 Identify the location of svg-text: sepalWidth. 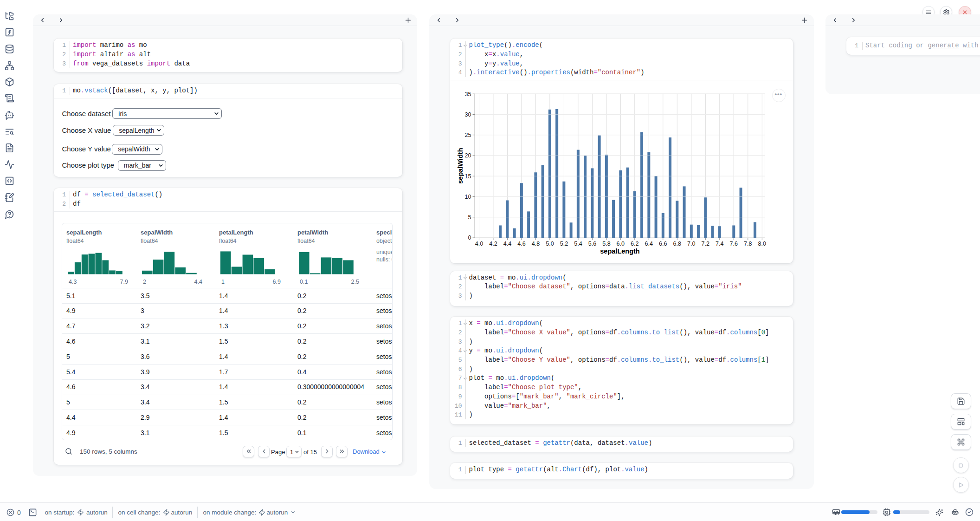
(460, 165).